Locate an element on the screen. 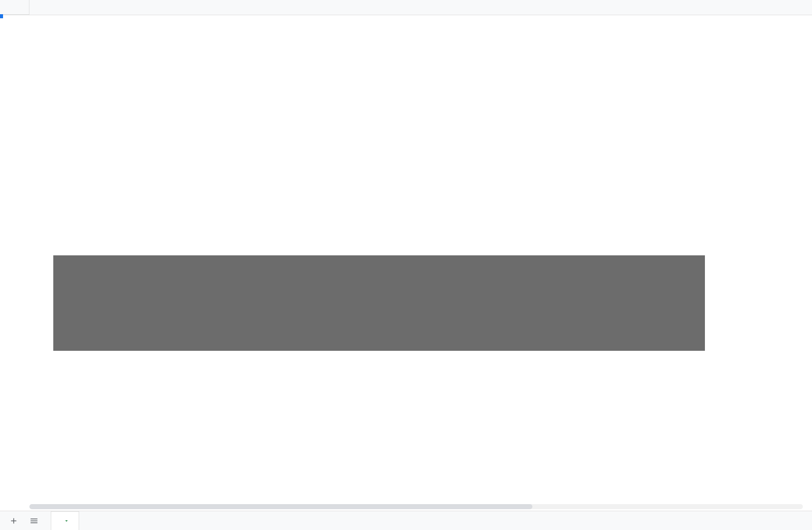 This screenshot has height=530, width=812. plus-icon is located at coordinates (14, 521).